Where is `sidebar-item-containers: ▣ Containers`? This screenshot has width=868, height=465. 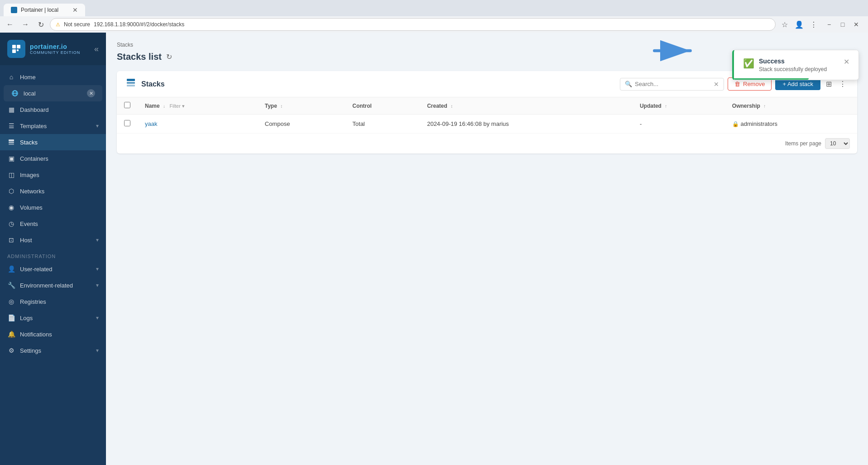 sidebar-item-containers: ▣ Containers is located at coordinates (53, 158).